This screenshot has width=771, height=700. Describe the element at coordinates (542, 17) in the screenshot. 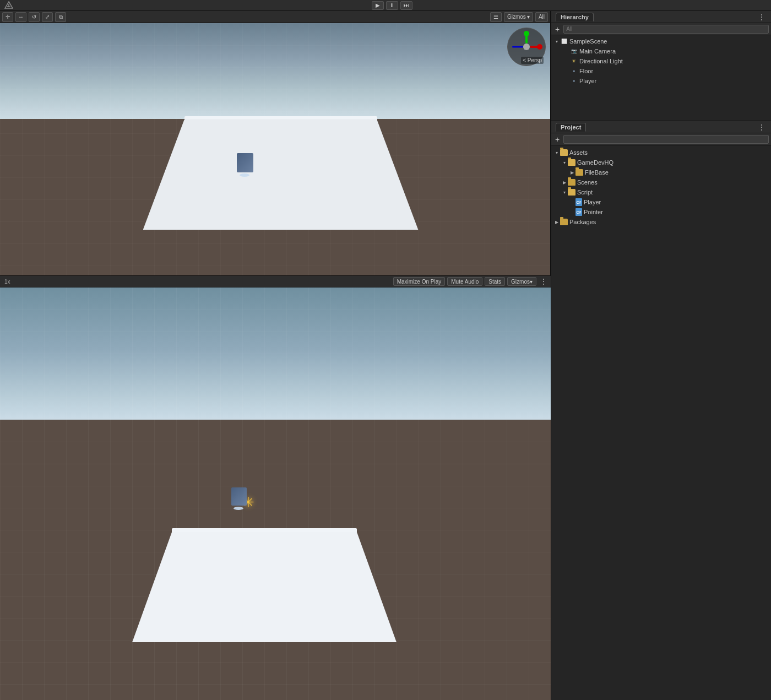

I see `layers-all-button: All` at that location.